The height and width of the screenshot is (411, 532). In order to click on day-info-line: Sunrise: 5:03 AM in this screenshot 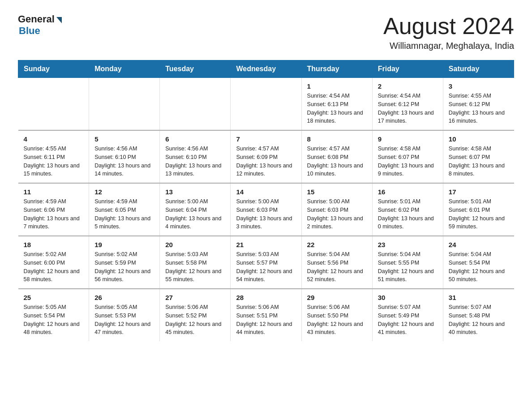, I will do `click(266, 254)`.